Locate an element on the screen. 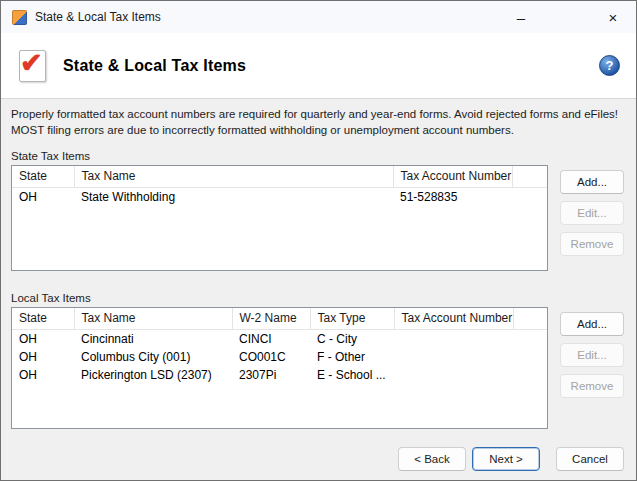  cancel-button: Cancel is located at coordinates (590, 459).